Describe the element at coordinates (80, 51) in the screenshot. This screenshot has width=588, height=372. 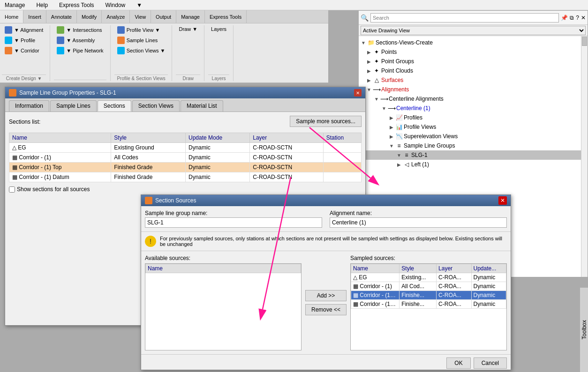
I see `ribbon-btn-pipe-network: ▼ Pipe Network` at that location.